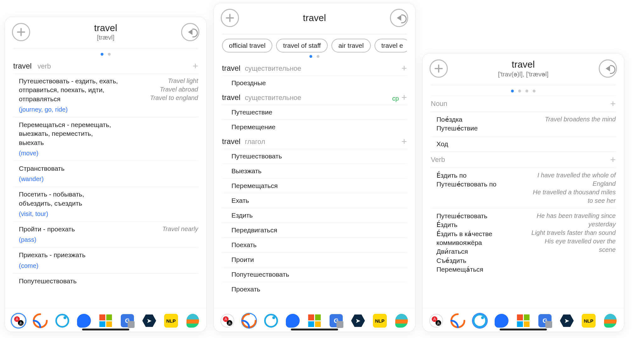 The height and width of the screenshot is (338, 644). Describe the element at coordinates (106, 281) in the screenshot. I see `sense-row: Попутешествовать` at that location.